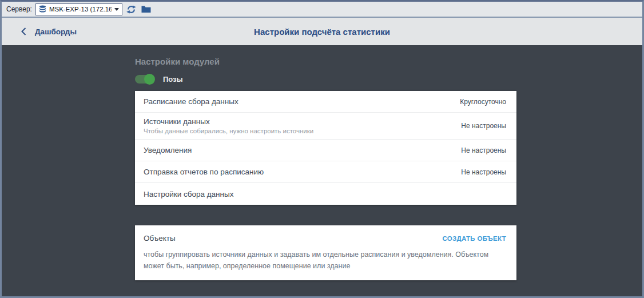  Describe the element at coordinates (168, 150) in the screenshot. I see `settings-row-title: Уведомления` at that location.